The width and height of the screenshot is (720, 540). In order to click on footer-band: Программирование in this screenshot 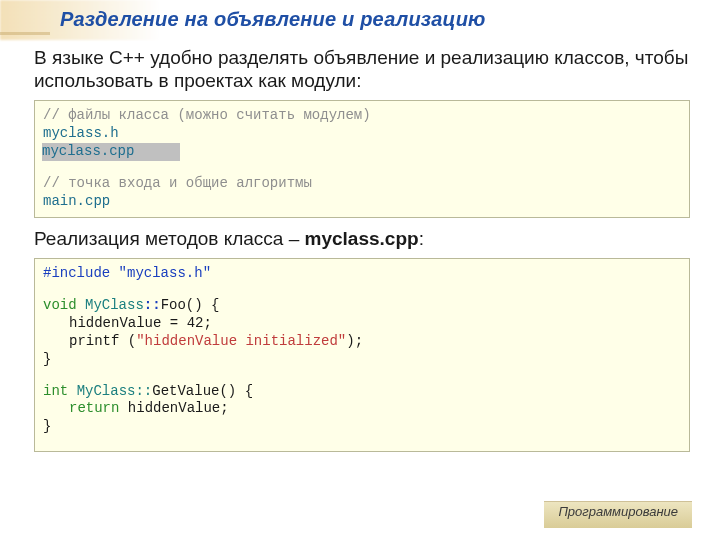, I will do `click(618, 514)`.